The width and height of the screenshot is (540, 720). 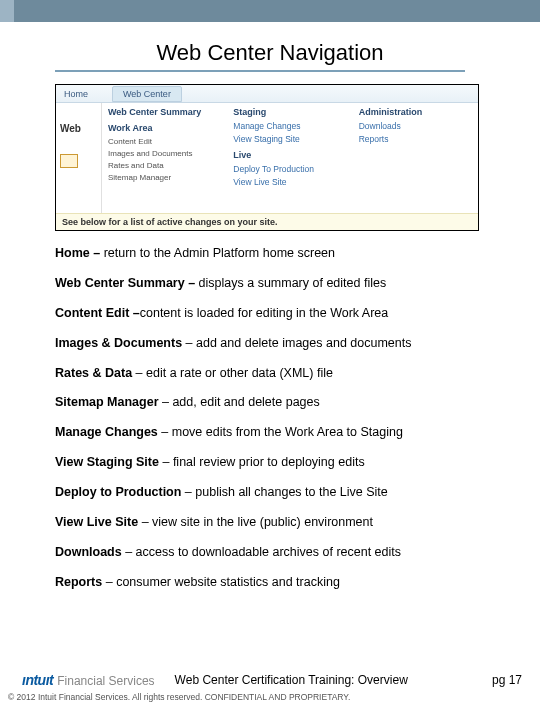 What do you see at coordinates (270, 11) in the screenshot?
I see `top-accent-bar` at bounding box center [270, 11].